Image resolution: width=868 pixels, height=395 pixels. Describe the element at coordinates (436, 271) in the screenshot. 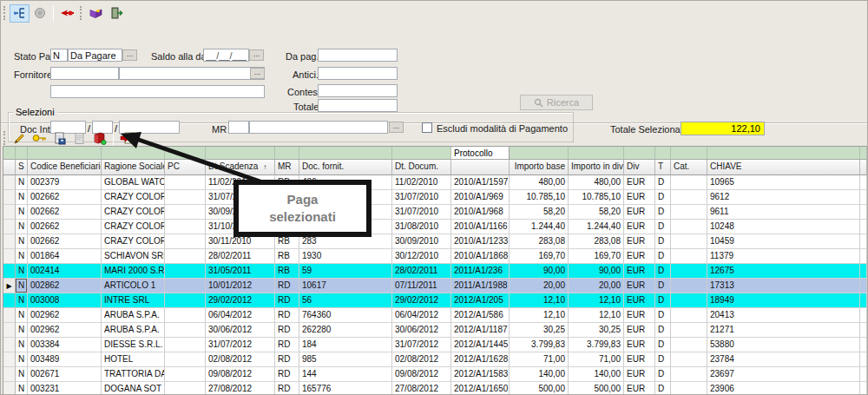

I see `table-row: N002414MARI 2000 S.R.L.31/05/2011RB5928/…` at that location.